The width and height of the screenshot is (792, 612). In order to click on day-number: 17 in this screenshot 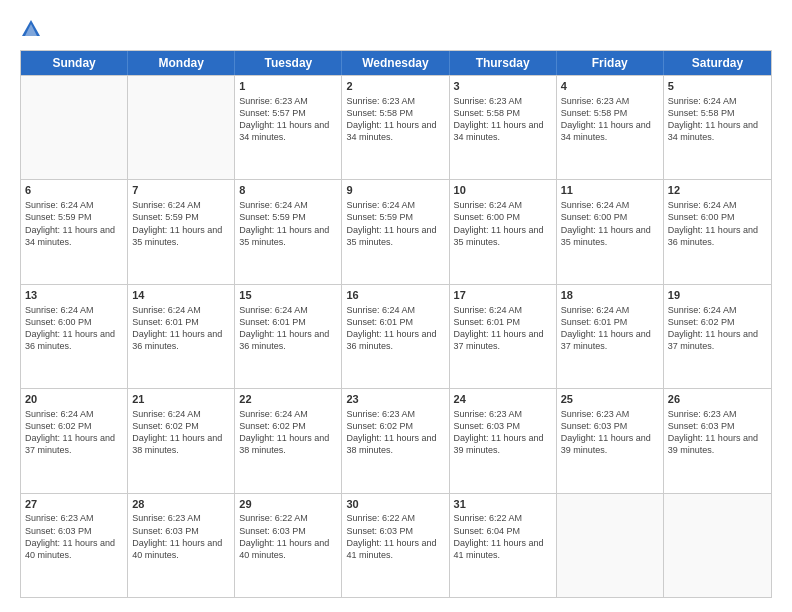, I will do `click(503, 296)`.